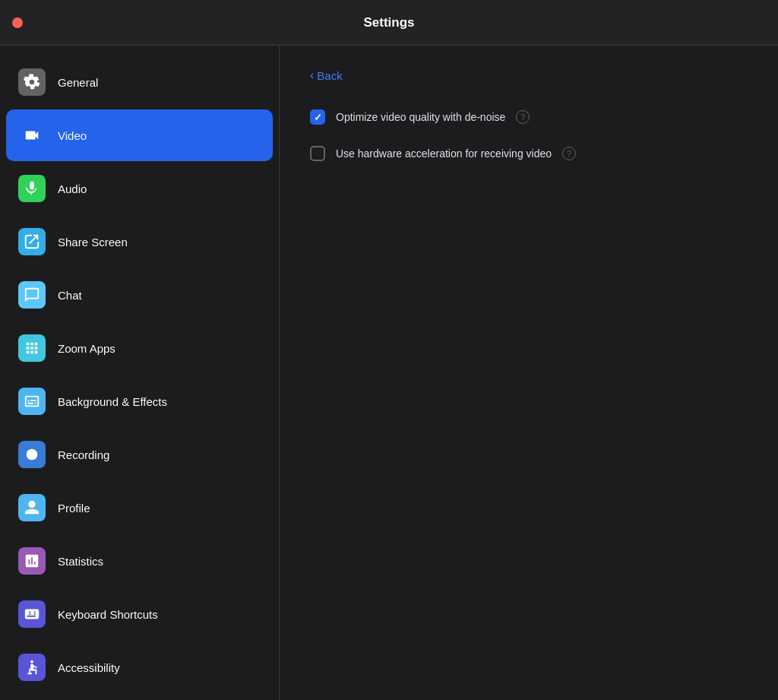 Image resolution: width=778 pixels, height=700 pixels. What do you see at coordinates (72, 188) in the screenshot?
I see `sidebar-item-label-audio: Audio` at bounding box center [72, 188].